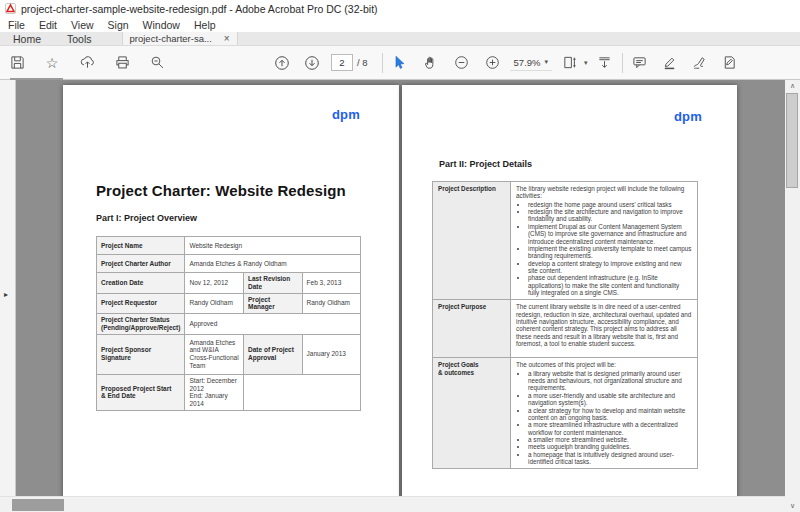  Describe the element at coordinates (604, 418) in the screenshot. I see `goals-bullet-list: a library website that is designed prima…` at that location.